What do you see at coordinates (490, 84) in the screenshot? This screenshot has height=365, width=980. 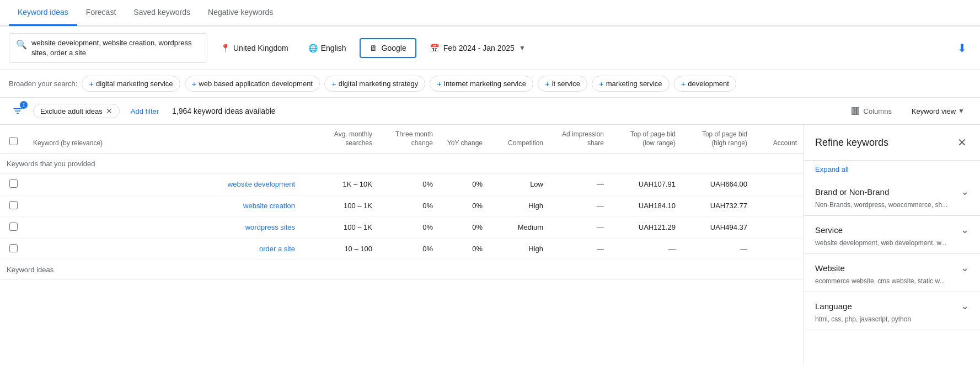 I see `broaden-row: Broaden your search: + digital marketing…` at bounding box center [490, 84].